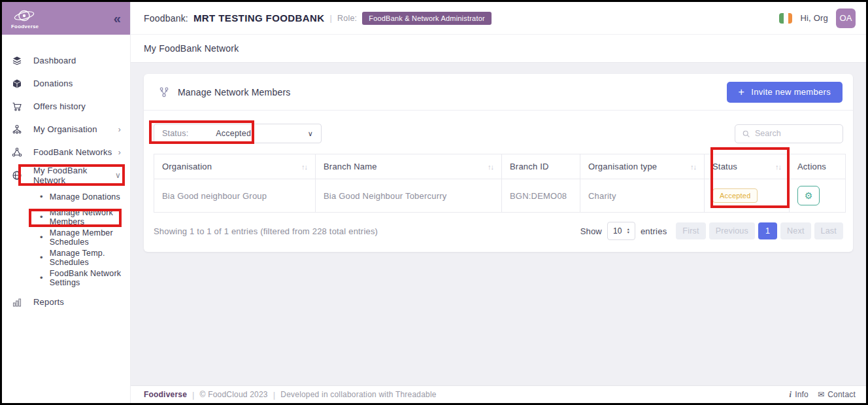 The image size is (868, 405). Describe the element at coordinates (784, 92) in the screenshot. I see `invite-new-members-button: + Invite new members` at that location.